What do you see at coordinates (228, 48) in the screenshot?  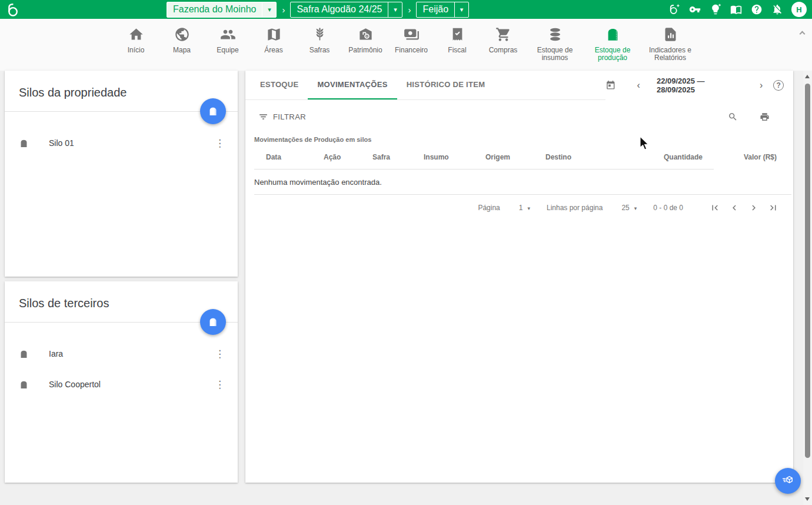 I see `nav-equipe: Equipe` at bounding box center [228, 48].